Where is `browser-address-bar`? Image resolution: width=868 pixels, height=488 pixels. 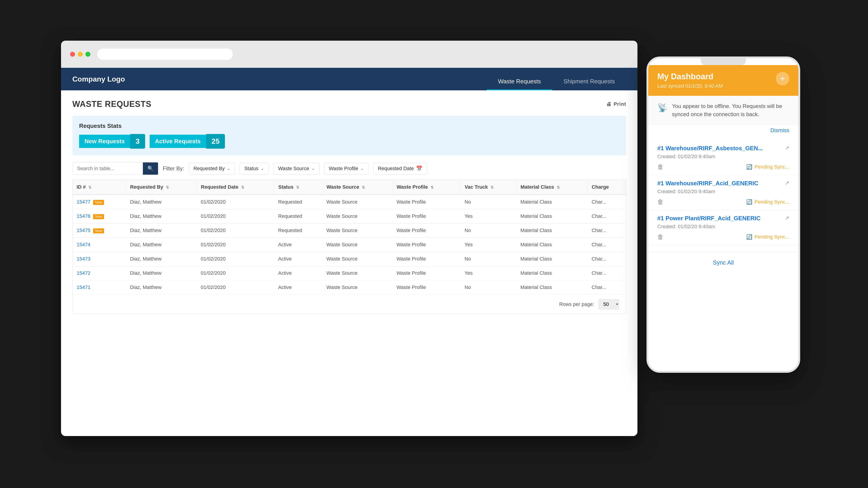 browser-address-bar is located at coordinates (165, 54).